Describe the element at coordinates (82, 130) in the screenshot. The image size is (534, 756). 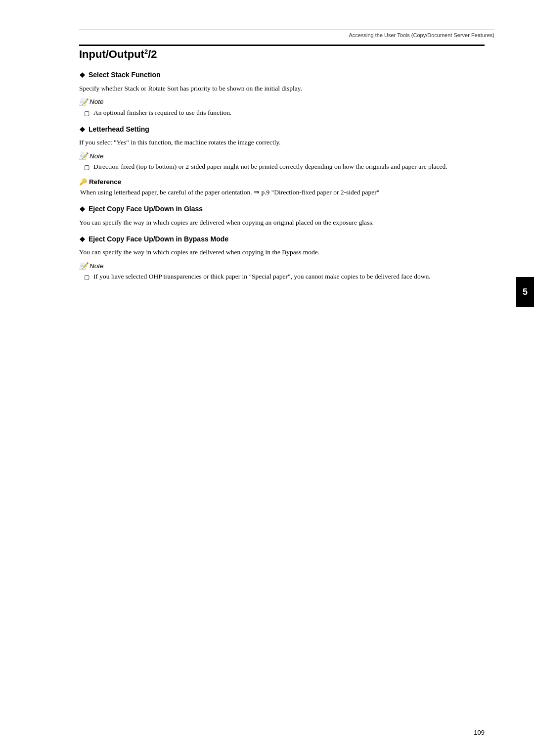
I see `diamond-icon-letterhead: ❖` at that location.